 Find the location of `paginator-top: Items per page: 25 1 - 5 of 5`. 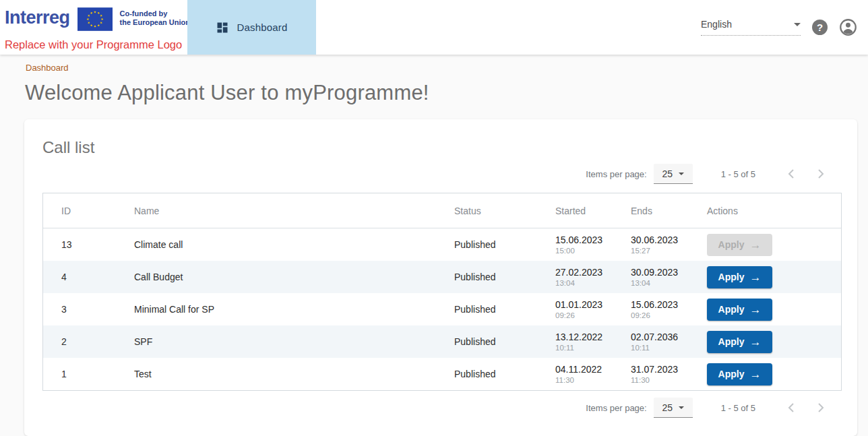

paginator-top: Items per page: 25 1 - 5 of 5 is located at coordinates (425, 174).